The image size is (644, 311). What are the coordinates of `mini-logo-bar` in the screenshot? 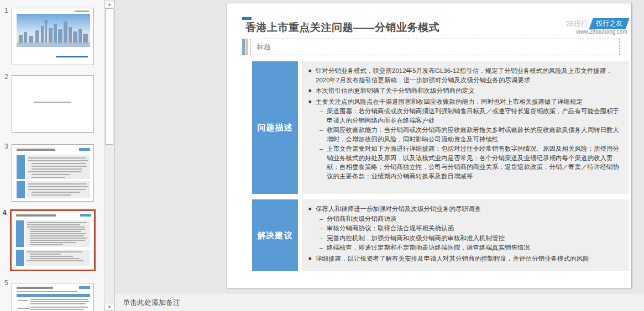 It's located at (82, 11).